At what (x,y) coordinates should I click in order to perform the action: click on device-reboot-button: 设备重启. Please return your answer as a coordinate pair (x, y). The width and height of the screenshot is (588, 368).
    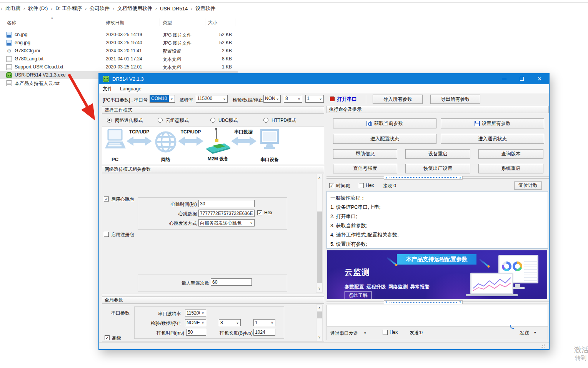
    Looking at the image, I should click on (438, 154).